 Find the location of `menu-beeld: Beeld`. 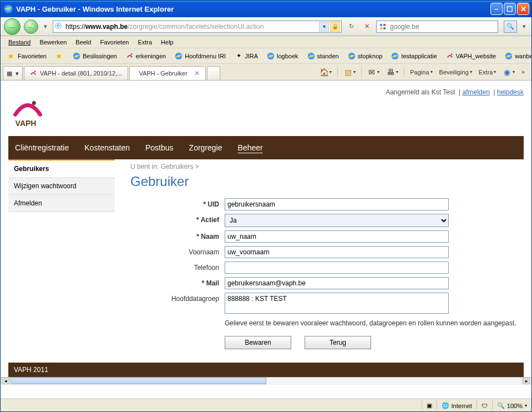

menu-beeld: Beeld is located at coordinates (83, 42).